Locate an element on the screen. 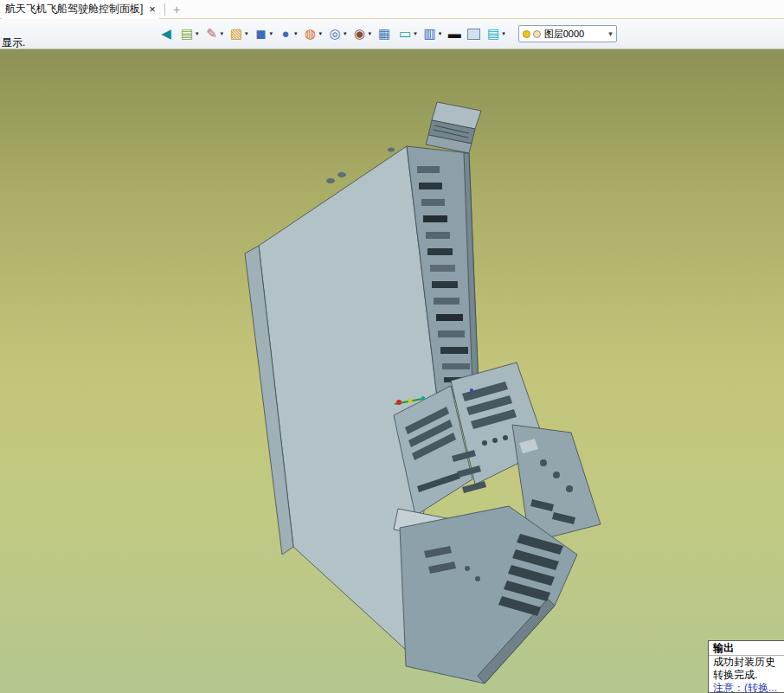  toolbar: ◀▤▾✎▾▧▾◼▾●▾◍▾◎▾◉▾▦▭▾▥▾▬▤▾ 图层0000 ▾ is located at coordinates (392, 35).